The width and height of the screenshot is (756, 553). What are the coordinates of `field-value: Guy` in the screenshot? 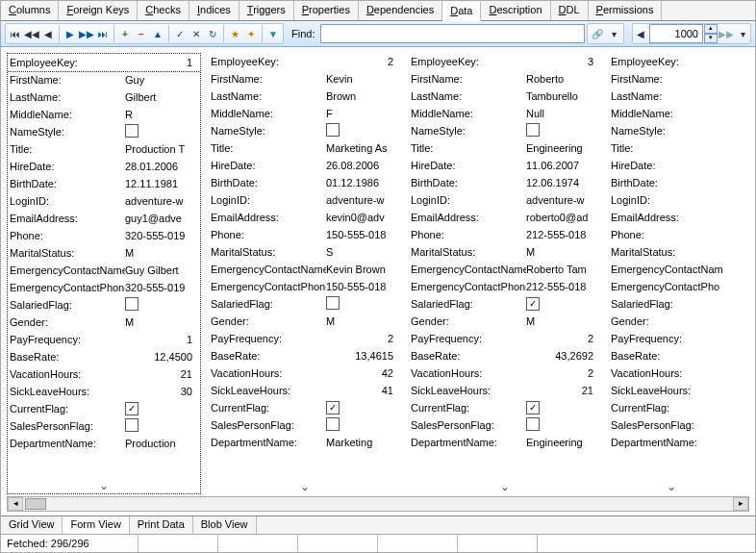 It's located at (162, 80).